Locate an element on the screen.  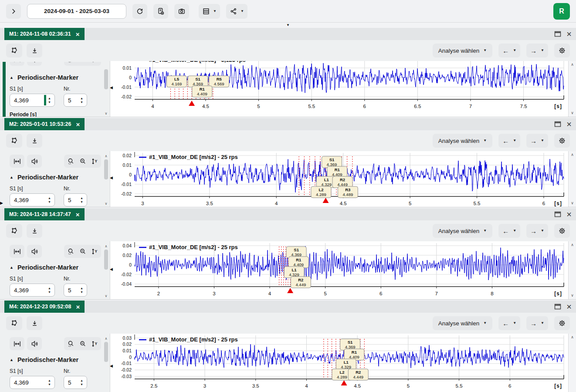
measurement-tab: M2: 2025-01-01 10:53:26 × is located at coordinates (44, 124).